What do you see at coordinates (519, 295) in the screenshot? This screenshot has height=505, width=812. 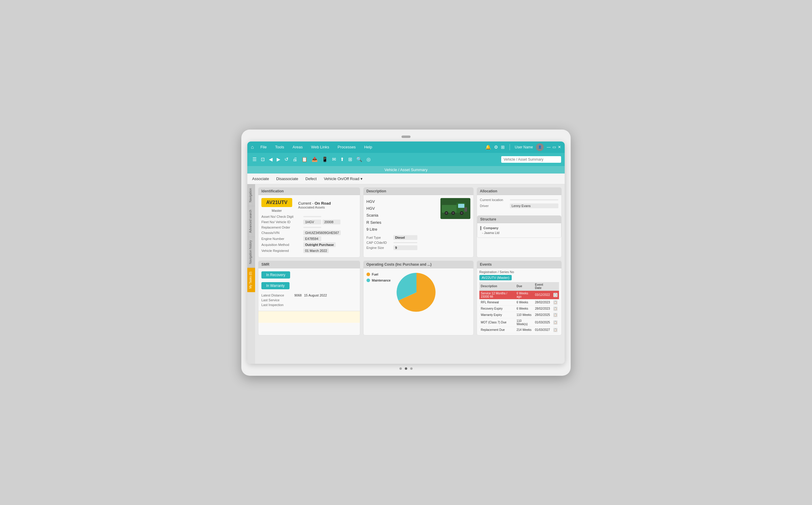 I see `event-row-0: Service 12 Months / 15000 Mi 6 Weeks ago…` at bounding box center [519, 295].